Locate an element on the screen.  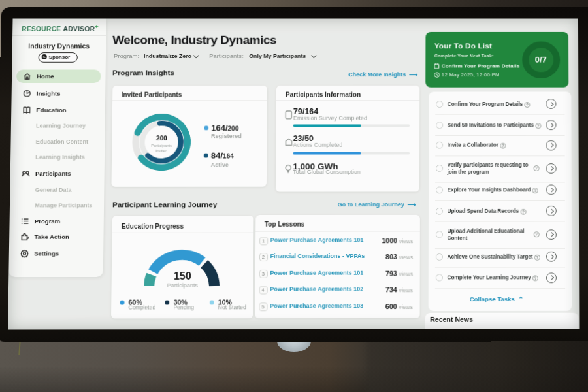
svg-text: 200 is located at coordinates (162, 139).